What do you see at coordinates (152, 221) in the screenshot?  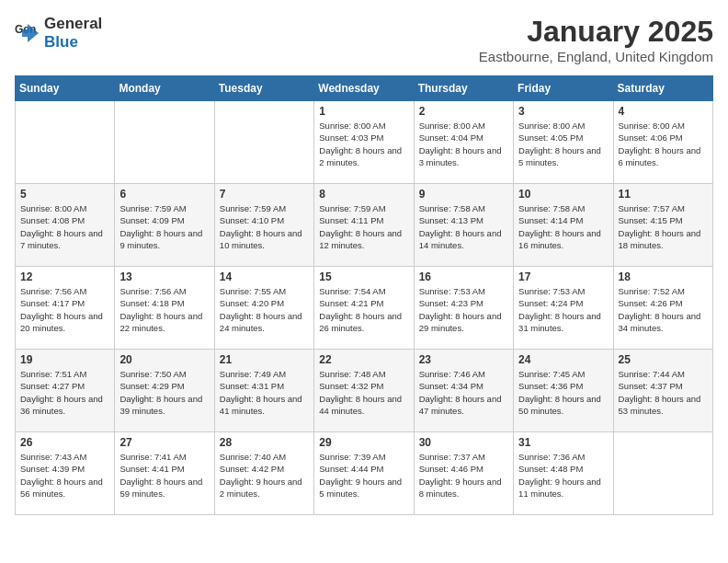 I see `sunset-text: Sunset: 4:09 PM` at bounding box center [152, 221].